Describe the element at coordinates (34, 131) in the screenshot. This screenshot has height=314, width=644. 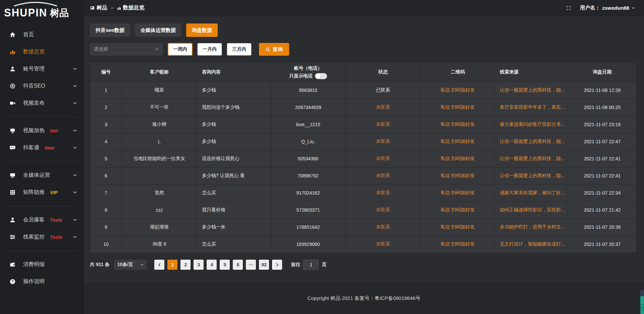
I see `sidebar-item-label: 视频加热` at that location.